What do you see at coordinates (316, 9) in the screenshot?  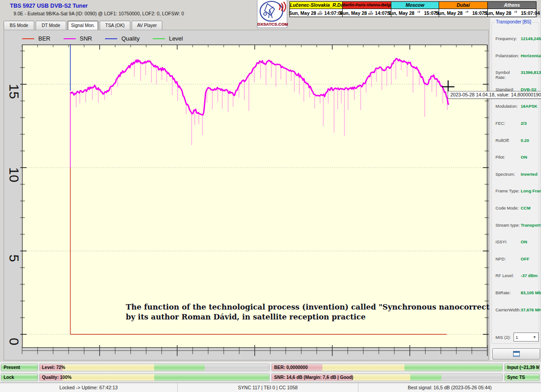 I see `clock-cell: Lučenec-Slovakia_R.DávidSun, May 28+1DST…` at bounding box center [316, 9].